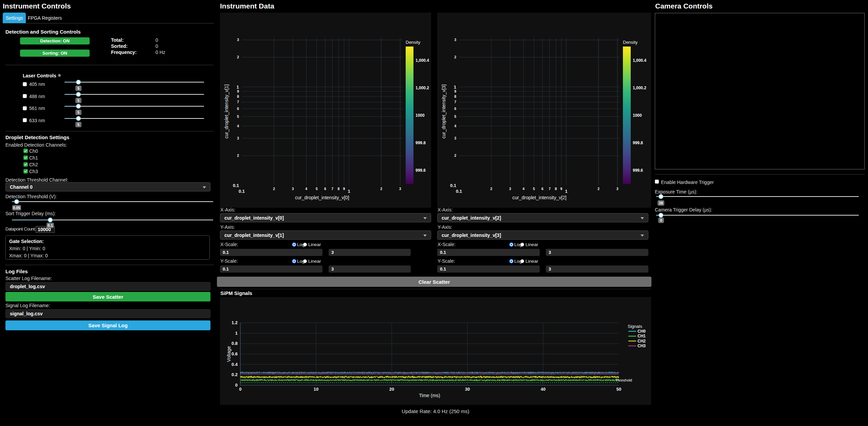 This screenshot has height=426, width=868. Describe the element at coordinates (25, 96) in the screenshot. I see `laser-488nm-checkbox` at that location.